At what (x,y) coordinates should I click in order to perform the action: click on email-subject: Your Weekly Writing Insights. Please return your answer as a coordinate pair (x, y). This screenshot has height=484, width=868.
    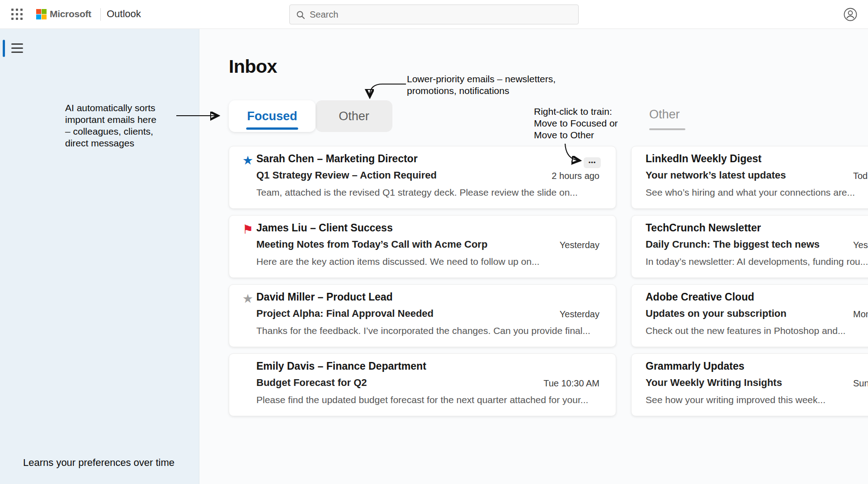
    Looking at the image, I should click on (714, 383).